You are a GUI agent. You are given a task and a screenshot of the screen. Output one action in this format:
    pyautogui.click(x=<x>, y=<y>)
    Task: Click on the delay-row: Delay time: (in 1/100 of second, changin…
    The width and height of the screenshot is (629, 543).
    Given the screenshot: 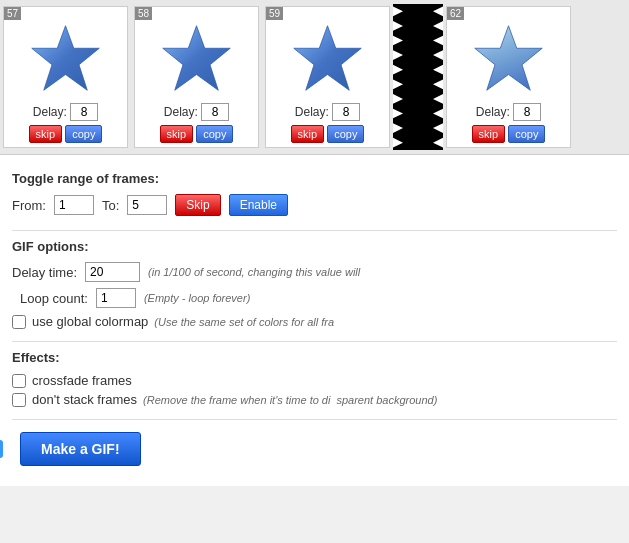 What is the action you would take?
    pyautogui.click(x=314, y=272)
    